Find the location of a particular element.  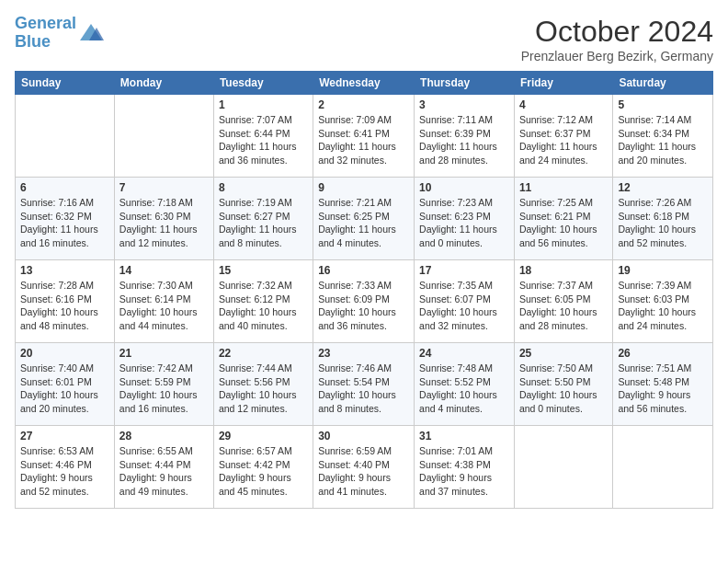

week-row-5: 27Sunrise: 6:53 AMSunset: 4:46 PMDayligh… is located at coordinates (364, 467).